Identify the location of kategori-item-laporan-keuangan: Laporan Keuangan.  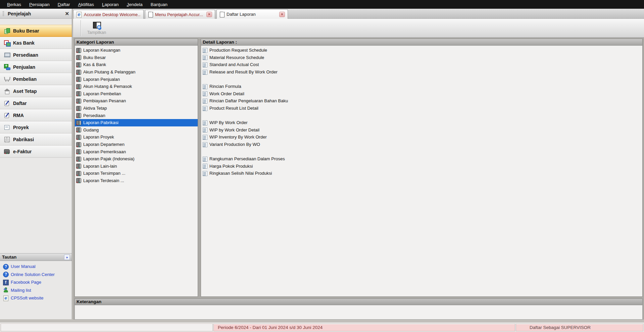
(136, 50).